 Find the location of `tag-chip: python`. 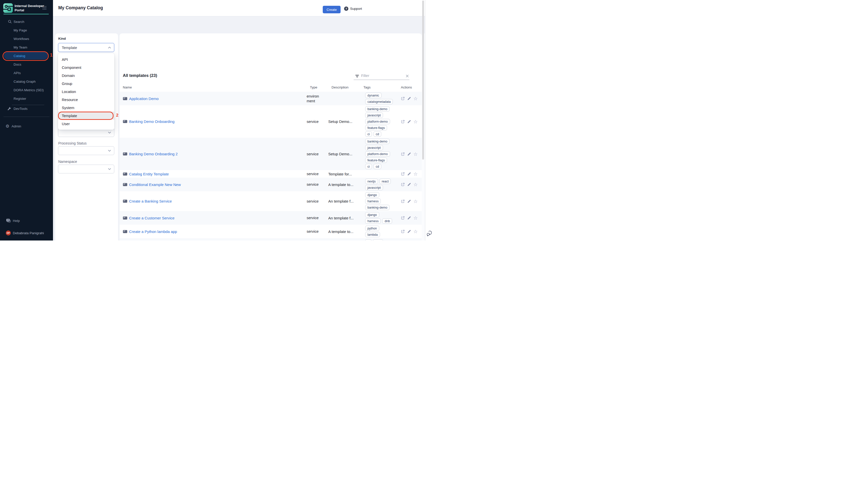

tag-chip: python is located at coordinates (372, 229).